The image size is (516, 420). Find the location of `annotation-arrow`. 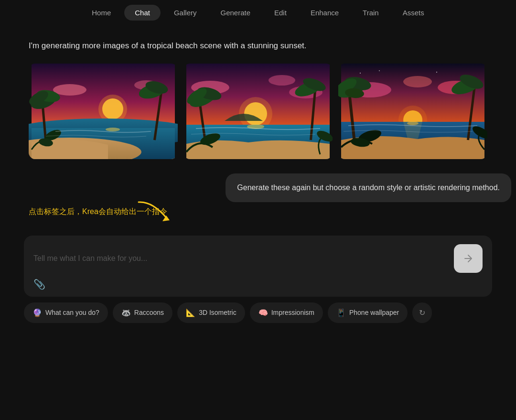

annotation-arrow is located at coordinates (155, 213).